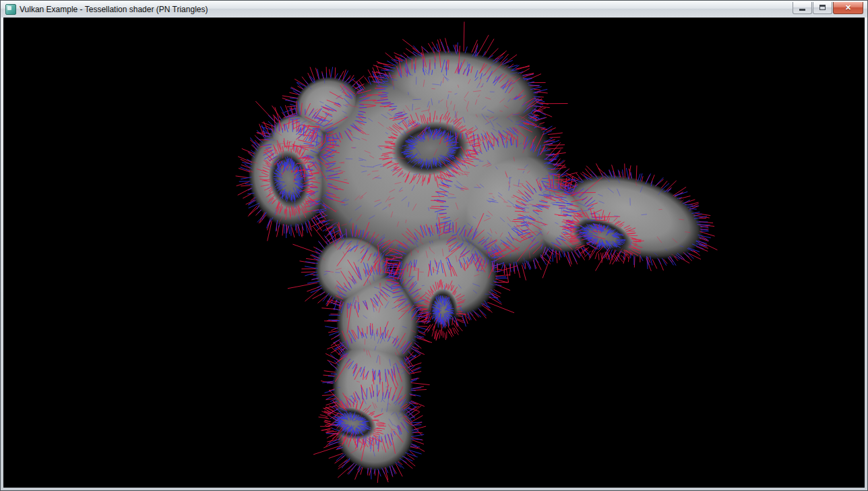  I want to click on minimize-icon, so click(802, 9).